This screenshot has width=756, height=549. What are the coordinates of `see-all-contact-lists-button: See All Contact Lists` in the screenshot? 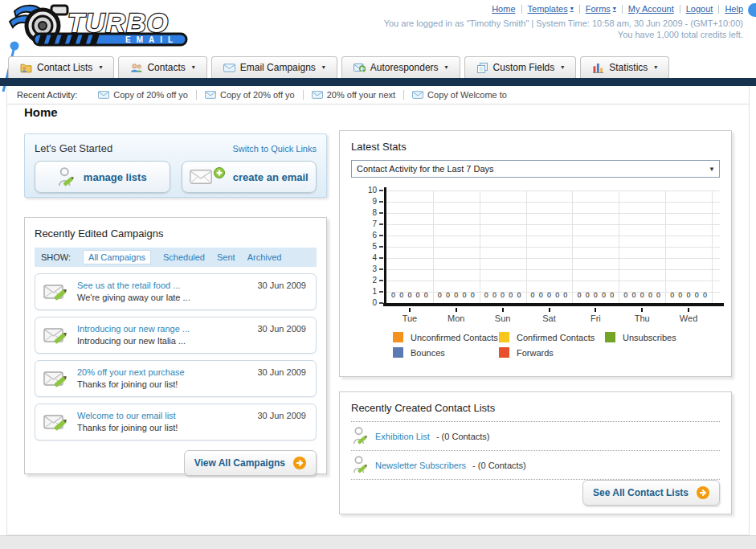 It's located at (651, 493).